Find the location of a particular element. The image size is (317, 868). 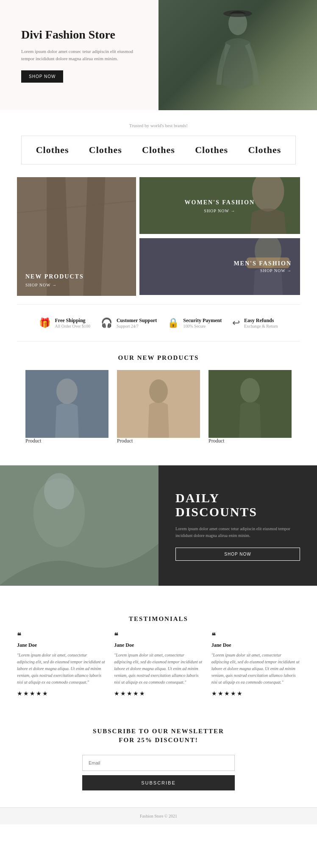

category-right: WOMEN'S FASHION SHOP NOW MEN'S FASHION S… is located at coordinates (220, 236).